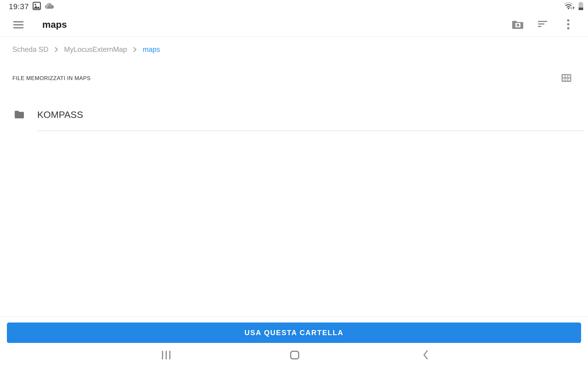  What do you see at coordinates (19, 115) in the screenshot?
I see `folder-icon` at bounding box center [19, 115].